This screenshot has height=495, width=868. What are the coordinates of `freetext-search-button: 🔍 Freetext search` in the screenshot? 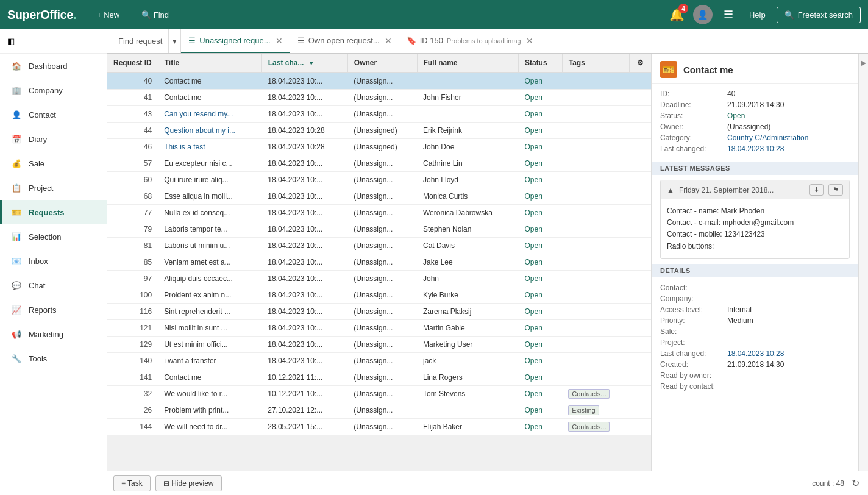 It's located at (819, 15).